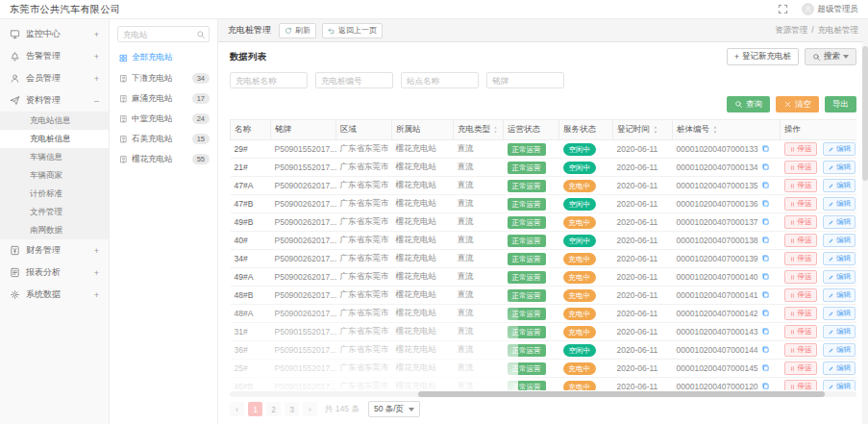  Describe the element at coordinates (163, 160) in the screenshot. I see `station-list-item: 榴花充电站 55` at that location.